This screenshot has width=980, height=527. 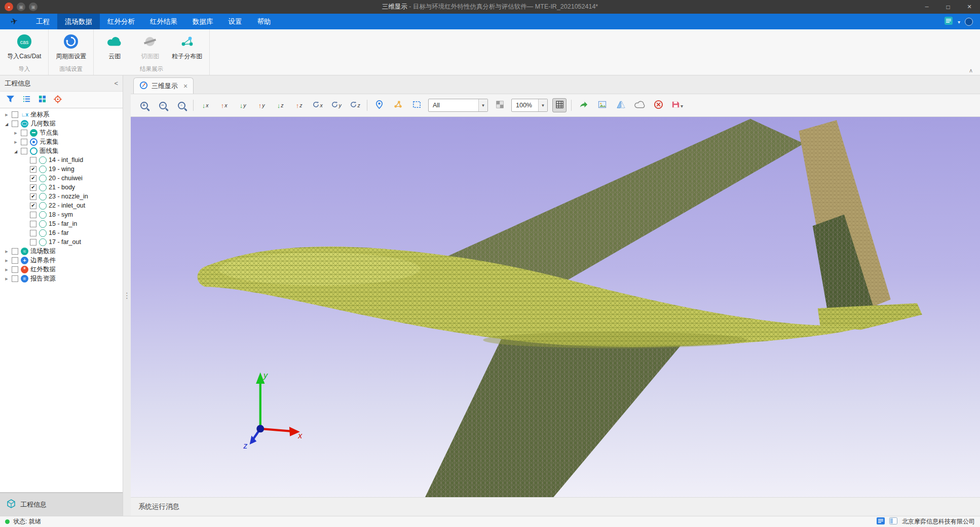 What do you see at coordinates (61, 242) in the screenshot?
I see `tree-item-face-17: 17 - far_out` at bounding box center [61, 242].